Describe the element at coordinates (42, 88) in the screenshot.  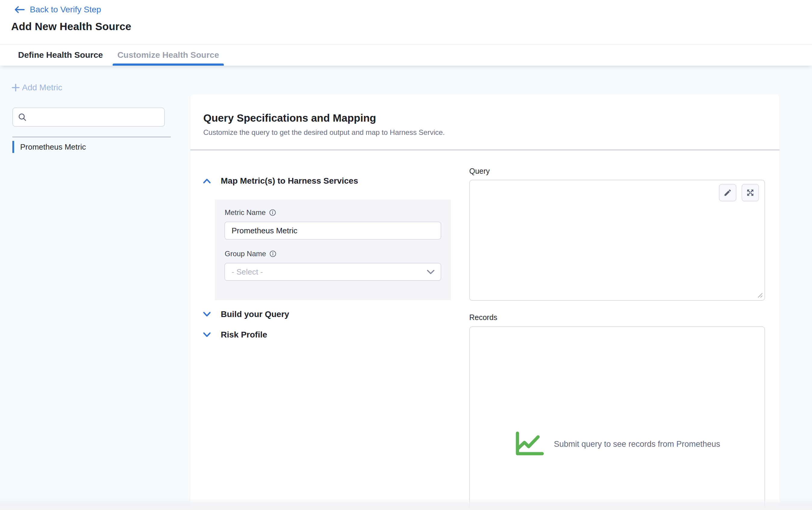
I see `add-metric-label: Add Metric` at that location.